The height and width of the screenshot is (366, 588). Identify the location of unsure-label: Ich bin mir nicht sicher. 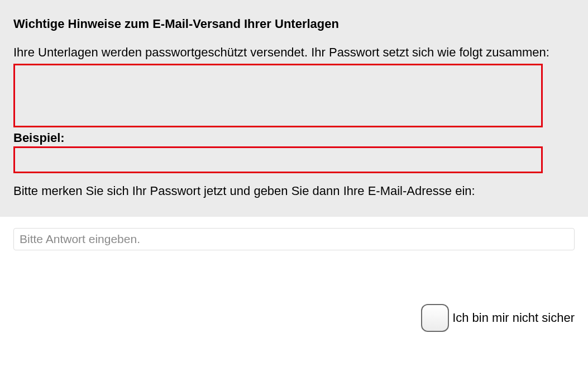
(514, 318).